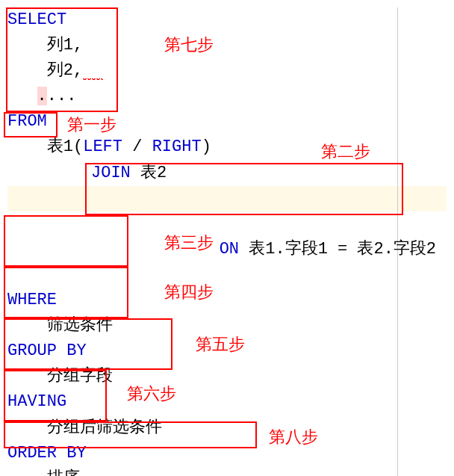 The image size is (454, 476). What do you see at coordinates (227, 454) in the screenshot?
I see `code-line: ORDER BY` at bounding box center [227, 454].